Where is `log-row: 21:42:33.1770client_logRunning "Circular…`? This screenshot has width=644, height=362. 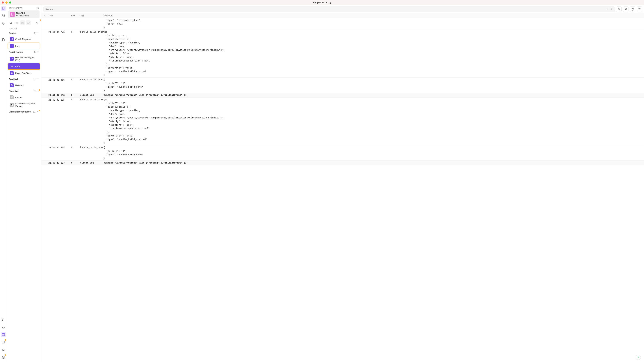 log-row: 21:42:33.1770client_logRunning "Circular… is located at coordinates (342, 163).